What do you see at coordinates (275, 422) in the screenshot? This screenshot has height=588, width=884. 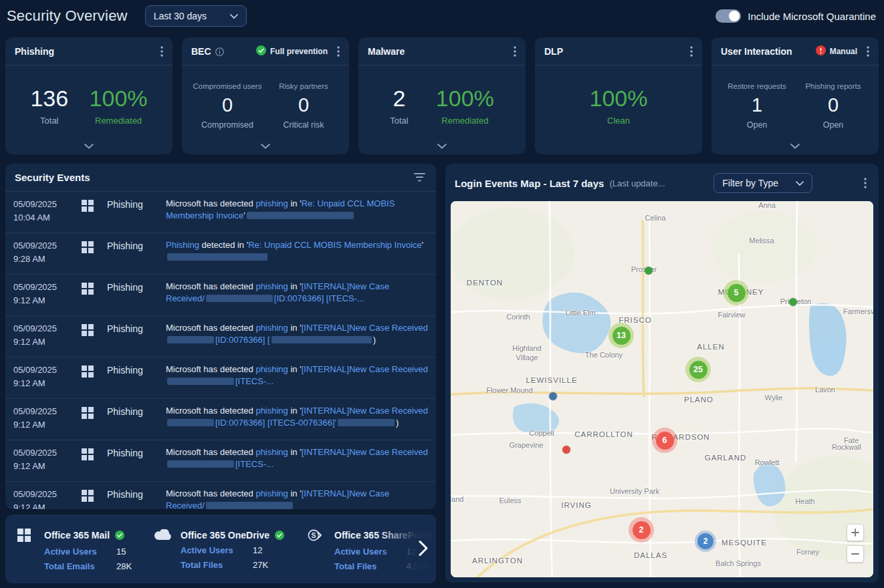 I see `event-link: [ID:0076366] [ITECS-0076366]'` at bounding box center [275, 422].